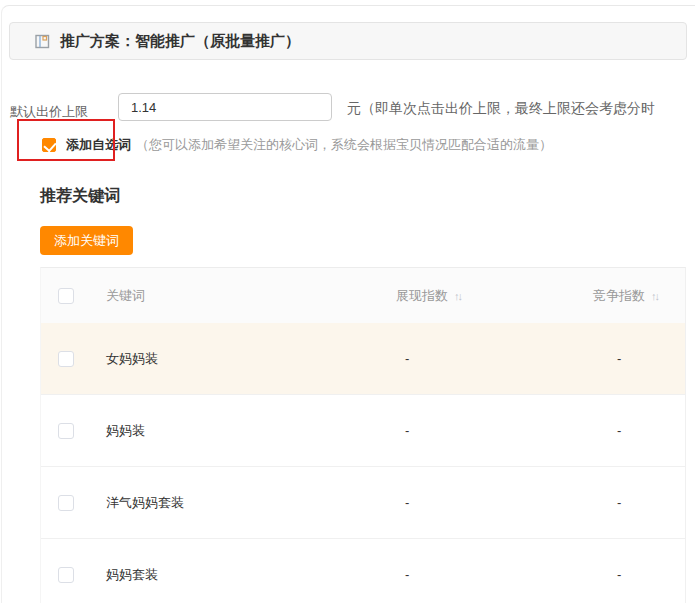  I want to click on keyword-cell: 女妈妈装, so click(244, 359).